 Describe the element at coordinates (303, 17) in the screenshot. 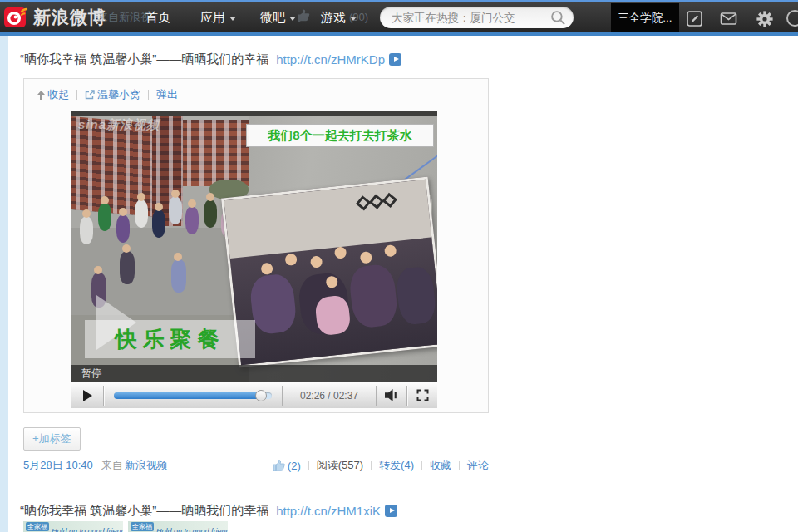

I see `ghost-thumb-icon` at that location.